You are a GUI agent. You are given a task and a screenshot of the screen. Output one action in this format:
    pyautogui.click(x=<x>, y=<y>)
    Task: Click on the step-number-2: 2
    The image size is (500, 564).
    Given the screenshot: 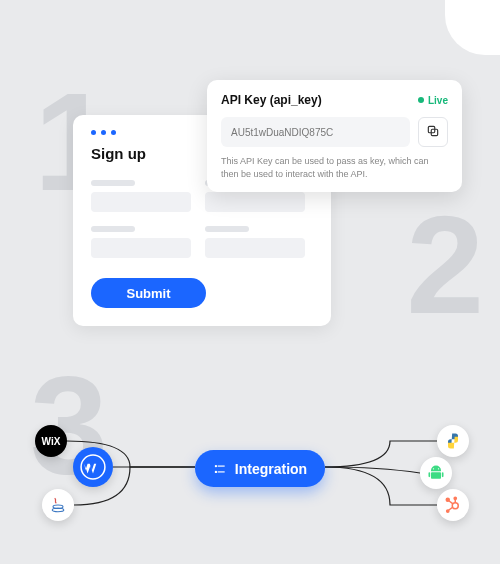 What is the action you would take?
    pyautogui.click(x=445, y=265)
    